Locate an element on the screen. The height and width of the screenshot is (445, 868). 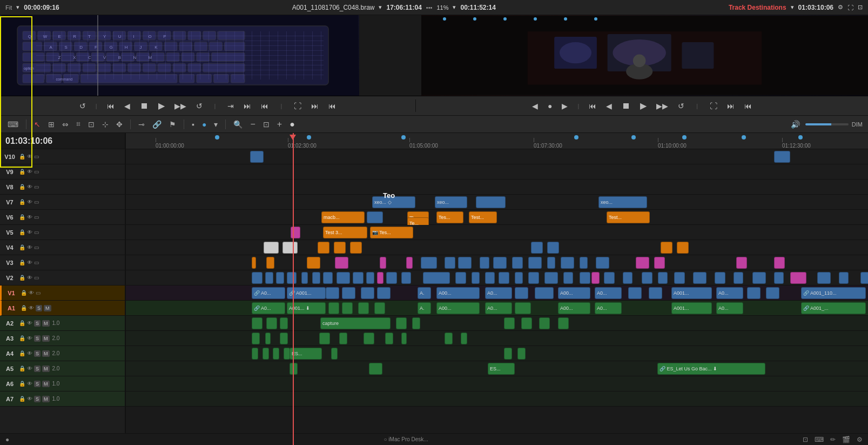
v1-lock-icon: 🔒 is located at coordinates (24, 293).